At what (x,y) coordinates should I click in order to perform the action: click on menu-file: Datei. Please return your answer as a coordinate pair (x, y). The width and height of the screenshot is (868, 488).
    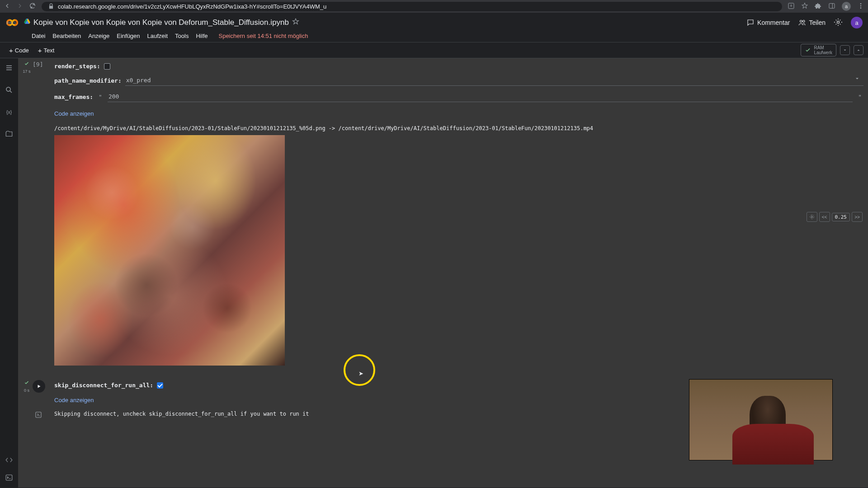
    Looking at the image, I should click on (38, 36).